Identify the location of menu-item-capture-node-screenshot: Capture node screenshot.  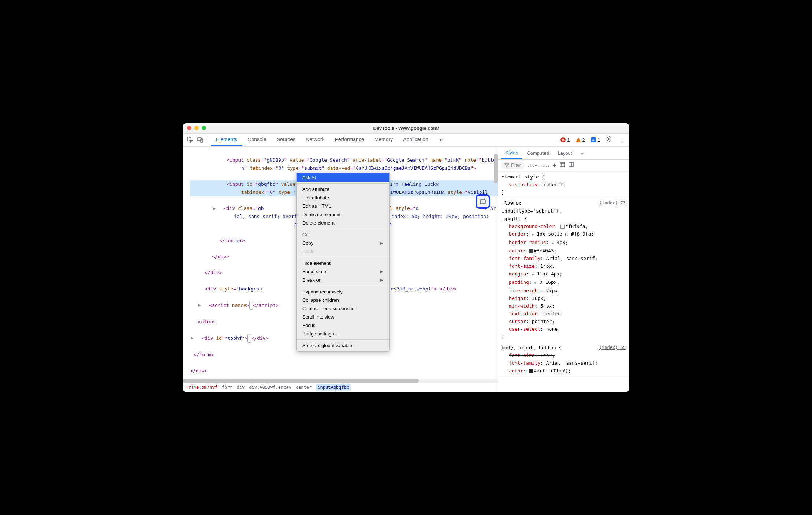
(343, 309).